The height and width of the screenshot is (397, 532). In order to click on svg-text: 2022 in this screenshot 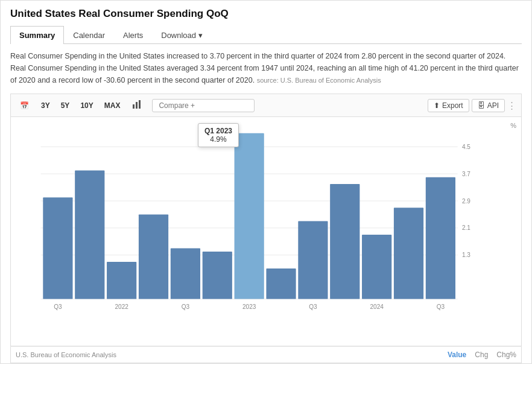, I will do `click(122, 306)`.